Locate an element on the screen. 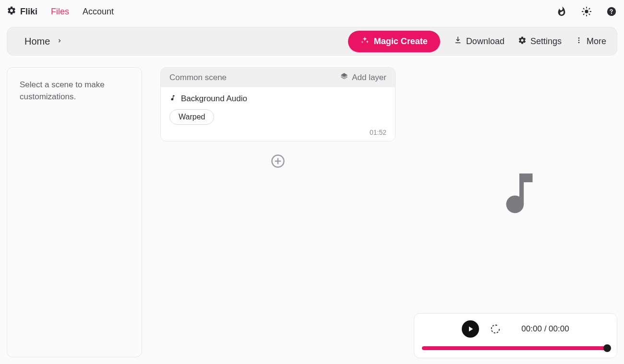  download-button: Download is located at coordinates (479, 41).